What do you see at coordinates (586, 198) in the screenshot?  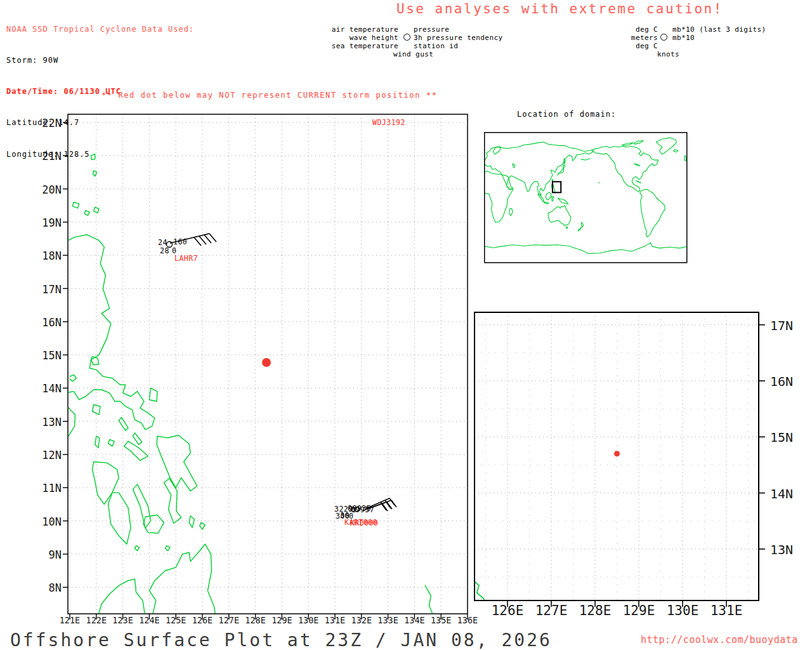 I see `world-inset-canvas` at bounding box center [586, 198].